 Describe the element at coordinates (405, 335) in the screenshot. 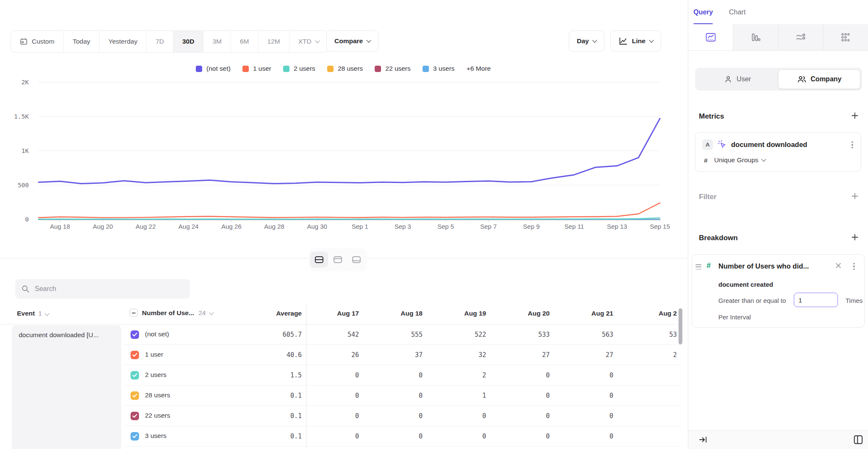

I see `value-cell: 555` at that location.